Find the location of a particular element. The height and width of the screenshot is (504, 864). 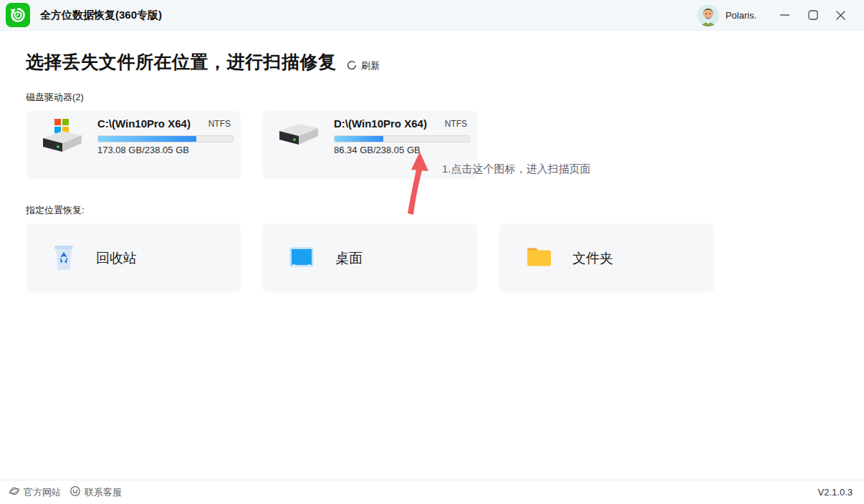

refresh-icon is located at coordinates (352, 66).